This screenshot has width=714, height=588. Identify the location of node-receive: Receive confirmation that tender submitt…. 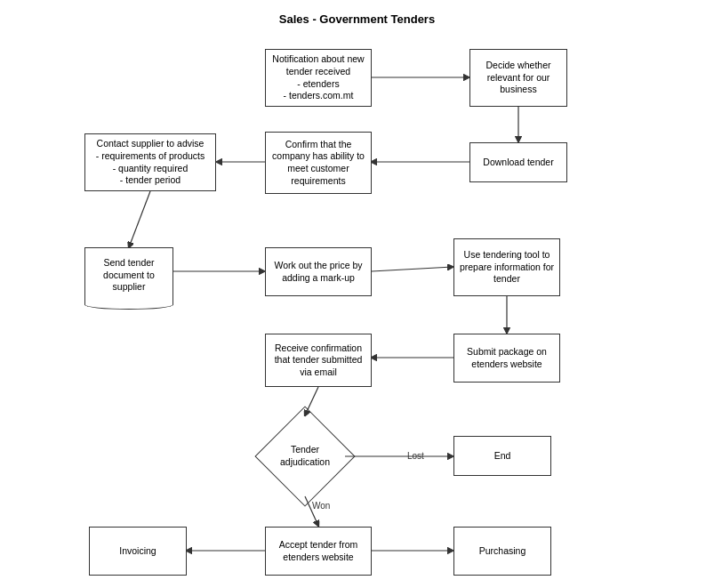
(318, 360).